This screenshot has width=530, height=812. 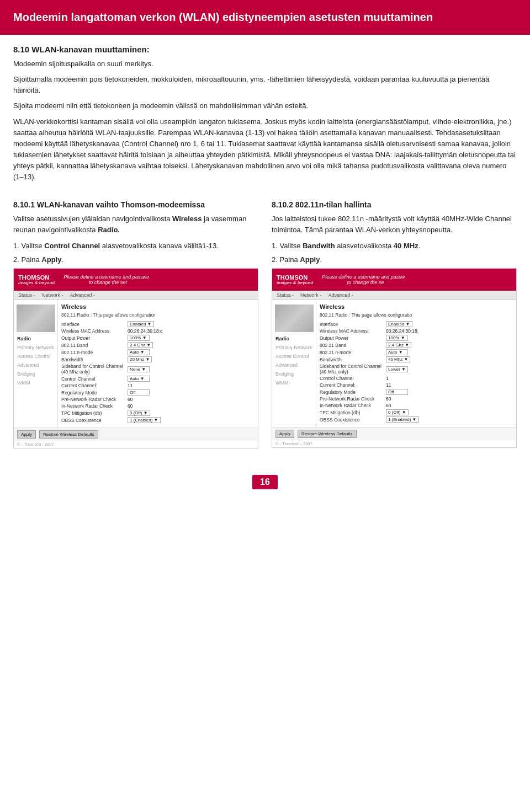 I want to click on field-label-inradar-left: In-Network Radar Check, so click(x=94, y=406).